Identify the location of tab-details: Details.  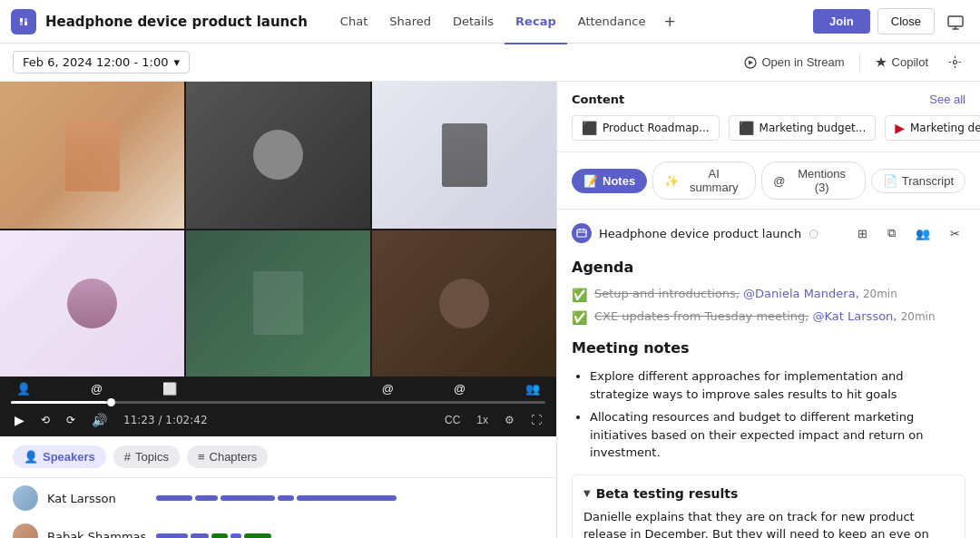
(474, 23).